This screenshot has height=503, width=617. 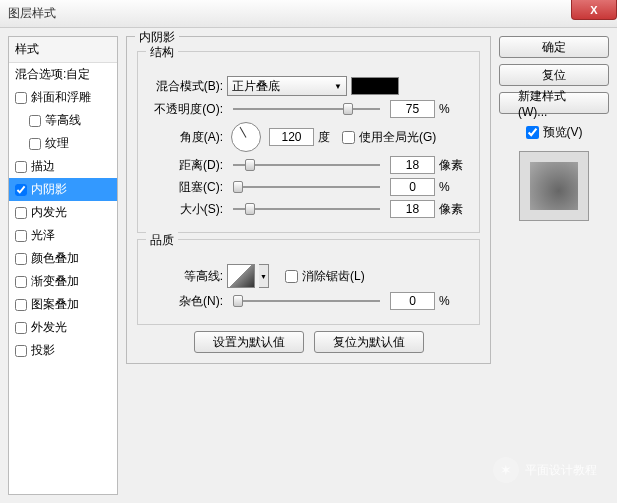 I want to click on distance-unit: 像素, so click(x=454, y=166).